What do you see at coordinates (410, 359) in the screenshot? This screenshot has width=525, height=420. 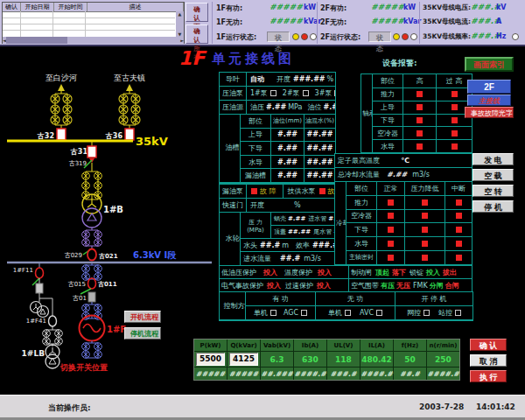 I see `f-value: 50` at bounding box center [410, 359].